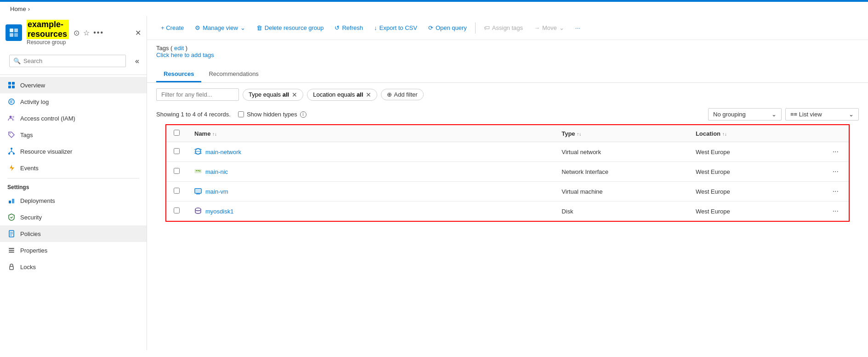 This screenshot has height=357, width=868. I want to click on pin-icon: ⊙, so click(76, 33).